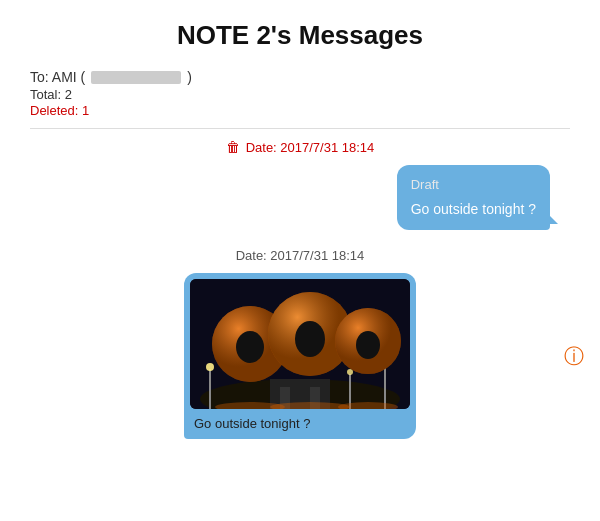 This screenshot has height=521, width=600. I want to click on to-close: ), so click(190, 77).